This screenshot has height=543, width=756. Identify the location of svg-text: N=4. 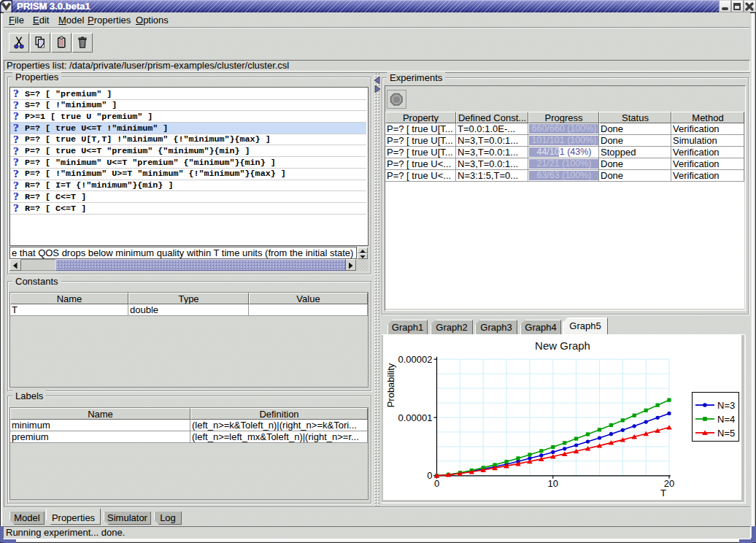
(726, 419).